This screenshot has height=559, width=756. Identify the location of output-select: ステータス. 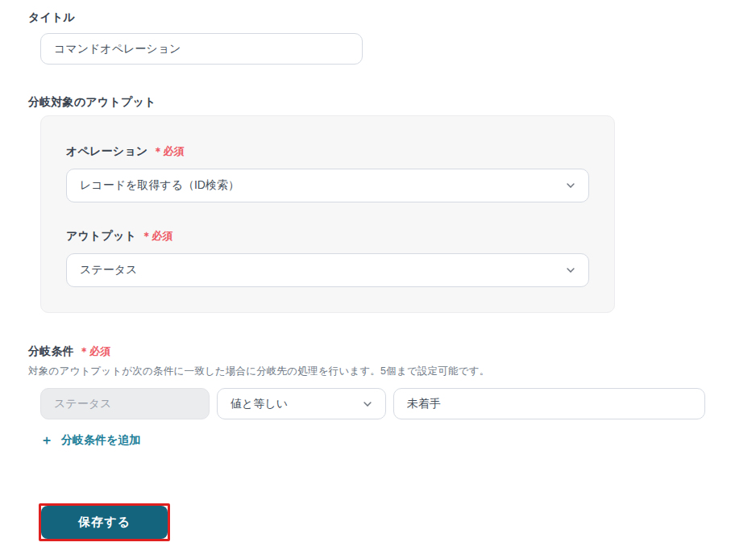
(327, 270).